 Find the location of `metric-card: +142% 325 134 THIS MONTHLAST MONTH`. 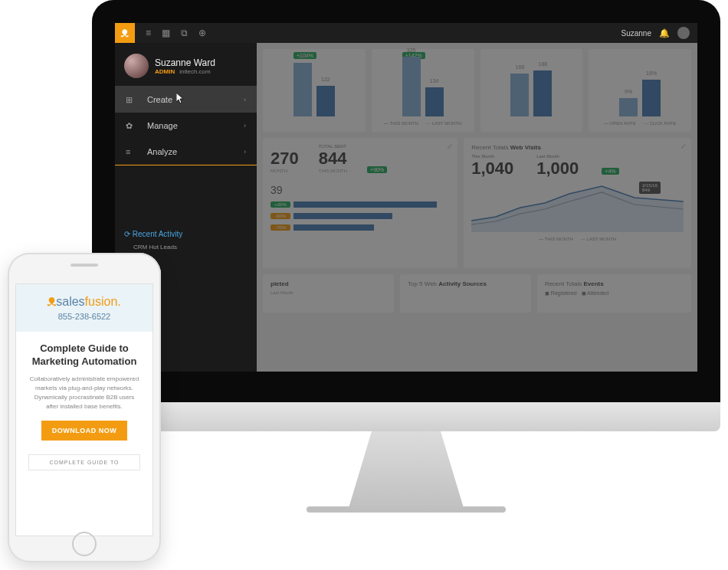

metric-card: +142% 325 134 THIS MONTHLAST MONTH is located at coordinates (423, 90).